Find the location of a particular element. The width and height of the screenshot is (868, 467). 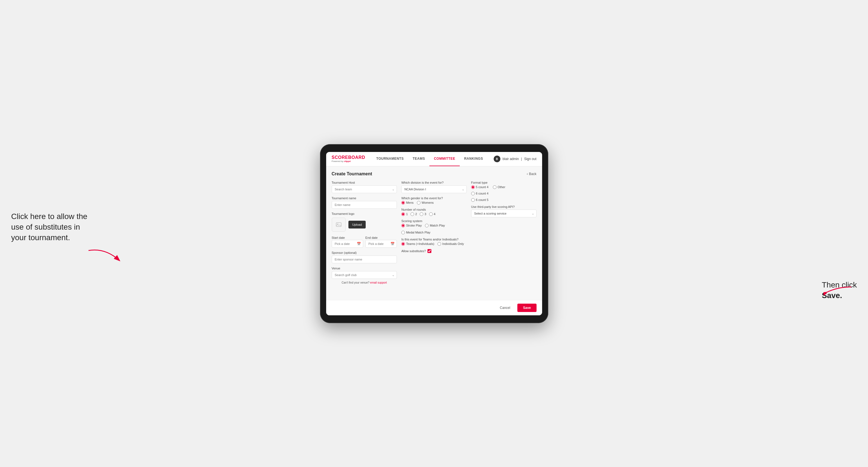

match-play-radio is located at coordinates (427, 226).